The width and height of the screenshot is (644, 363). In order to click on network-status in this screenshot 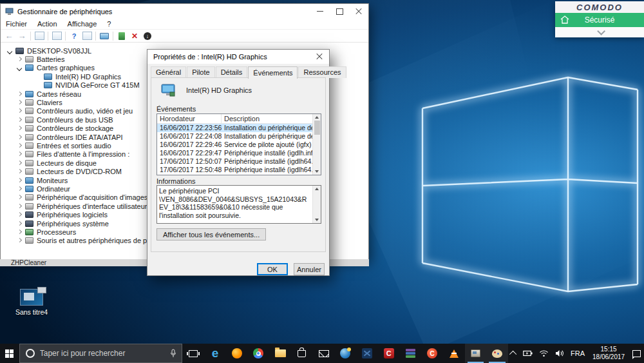, I will do `click(544, 353)`.